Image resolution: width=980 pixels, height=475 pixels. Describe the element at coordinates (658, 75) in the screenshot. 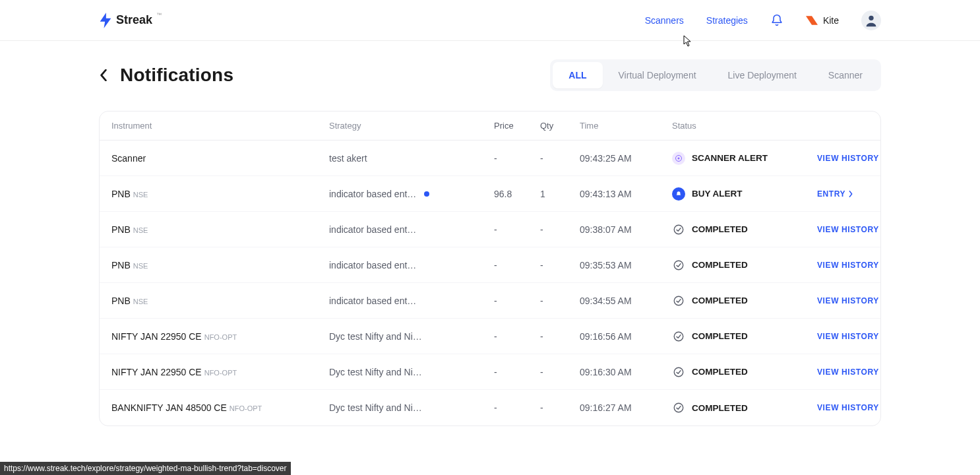

I see `tab-virtual-deployment: Virtual Deployment` at that location.